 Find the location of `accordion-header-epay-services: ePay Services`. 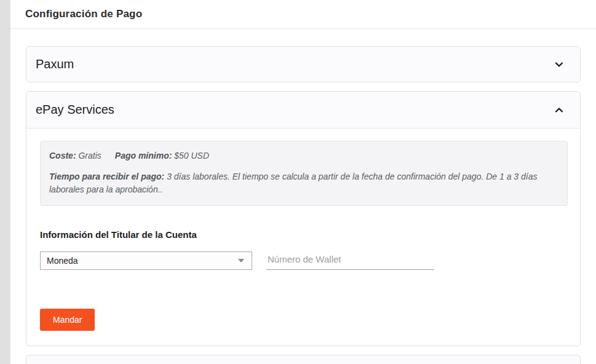

accordion-header-epay-services: ePay Services is located at coordinates (303, 110).